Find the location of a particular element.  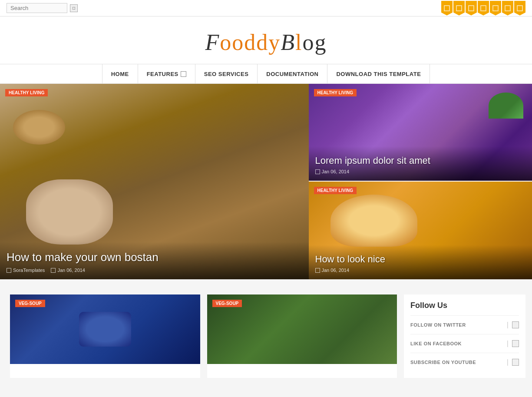

large-post-category: HEALTHY LIVING is located at coordinates (26, 93).